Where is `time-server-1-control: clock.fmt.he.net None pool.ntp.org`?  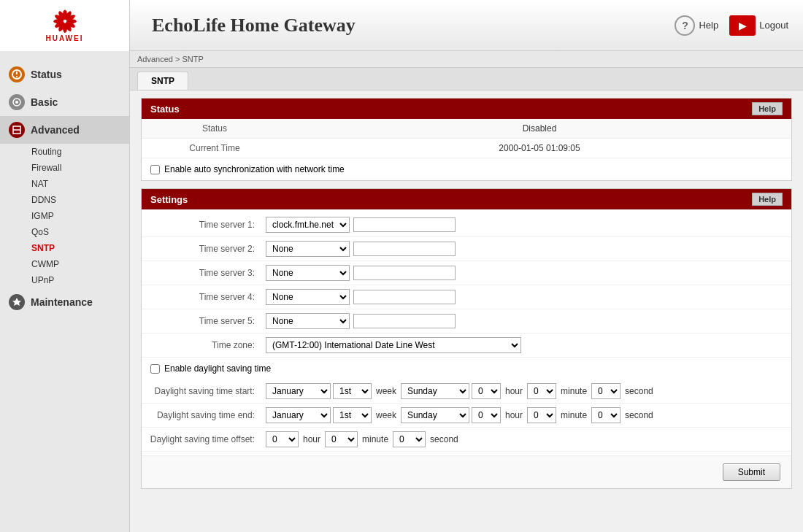 time-server-1-control: clock.fmt.he.net None pool.ntp.org is located at coordinates (525, 225).